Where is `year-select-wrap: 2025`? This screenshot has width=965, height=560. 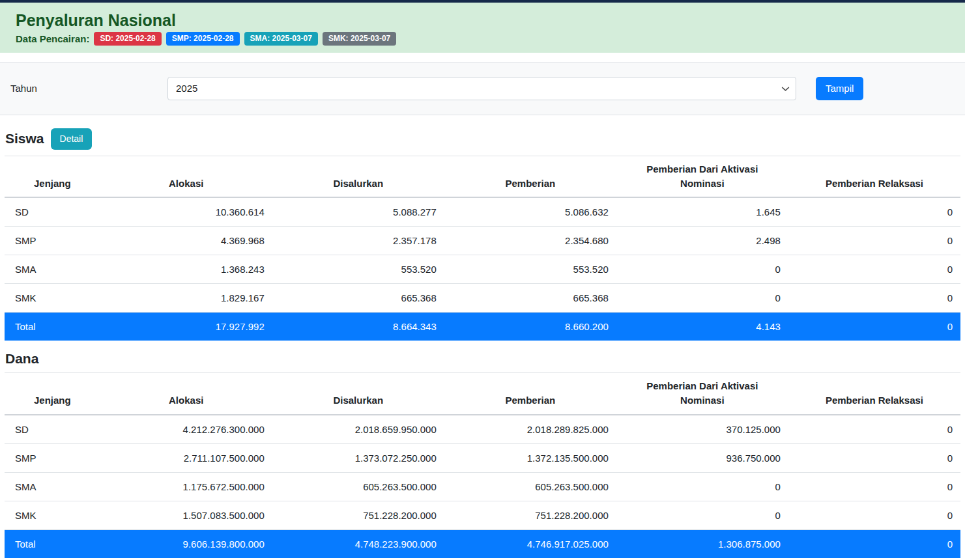 year-select-wrap: 2025 is located at coordinates (482, 89).